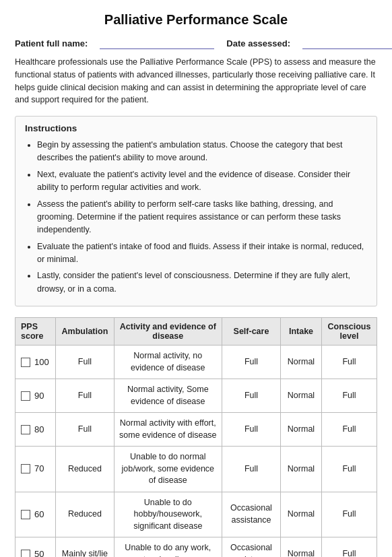  Describe the element at coordinates (36, 331) in the screenshot. I see `table-header: PPS score` at that location.